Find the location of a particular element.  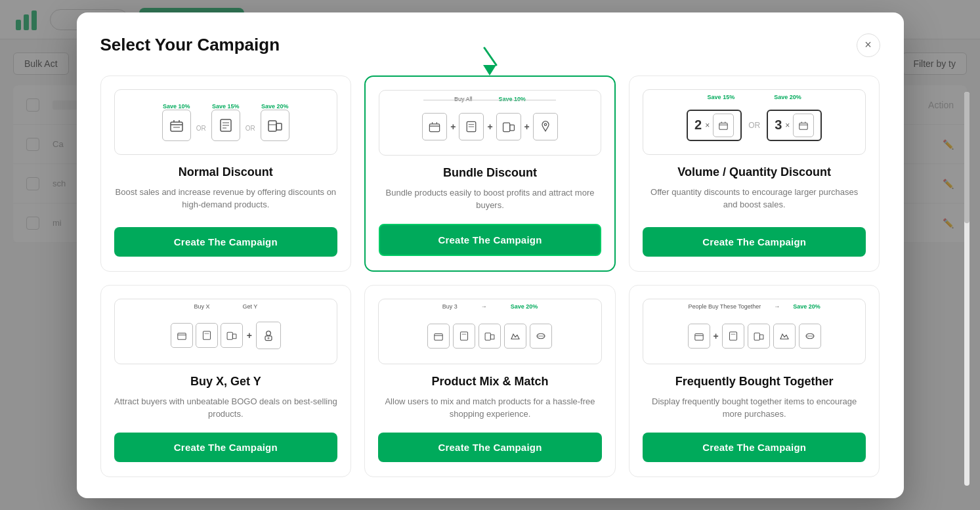

campaign-name: Buy X, Get Y is located at coordinates (226, 382).